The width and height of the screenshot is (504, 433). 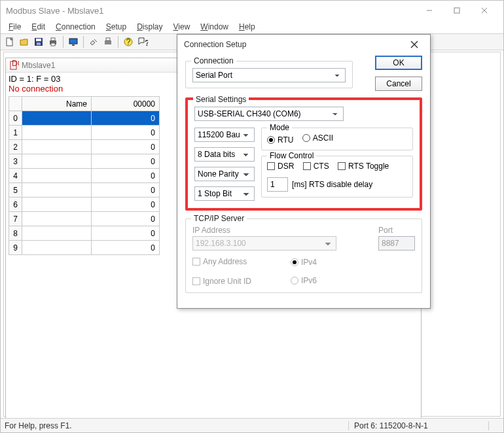 What do you see at coordinates (84, 118) in the screenshot?
I see `table-row: 00` at bounding box center [84, 118].